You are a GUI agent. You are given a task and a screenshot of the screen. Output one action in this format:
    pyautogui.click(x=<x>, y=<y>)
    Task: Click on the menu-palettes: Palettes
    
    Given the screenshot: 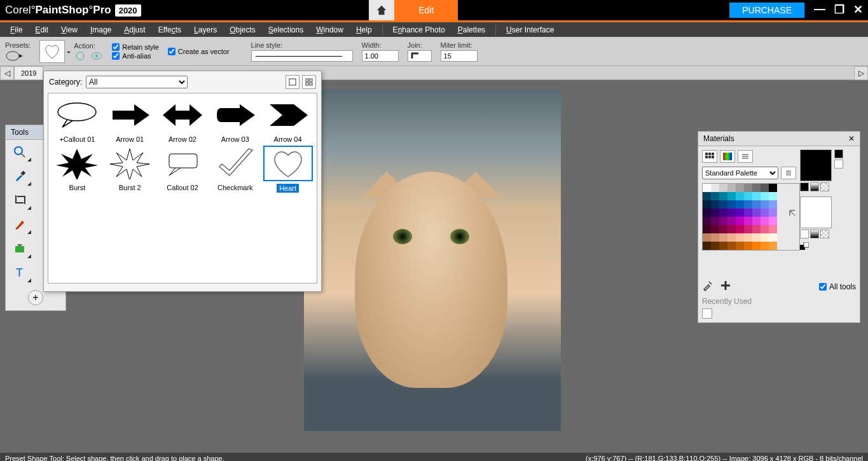 What is the action you would take?
    pyautogui.click(x=472, y=30)
    